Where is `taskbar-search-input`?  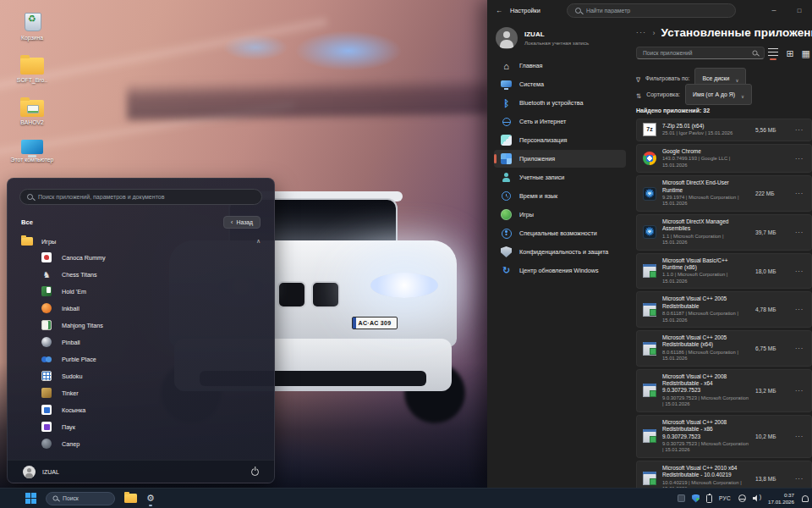 taskbar-search-input is located at coordinates (85, 498).